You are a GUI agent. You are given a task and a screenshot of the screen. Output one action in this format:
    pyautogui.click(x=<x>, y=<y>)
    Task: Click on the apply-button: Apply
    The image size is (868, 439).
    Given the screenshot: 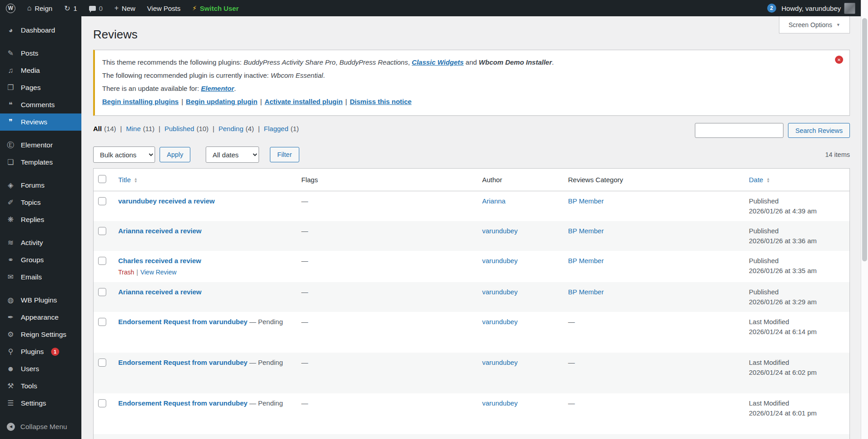 What is the action you would take?
    pyautogui.click(x=175, y=155)
    